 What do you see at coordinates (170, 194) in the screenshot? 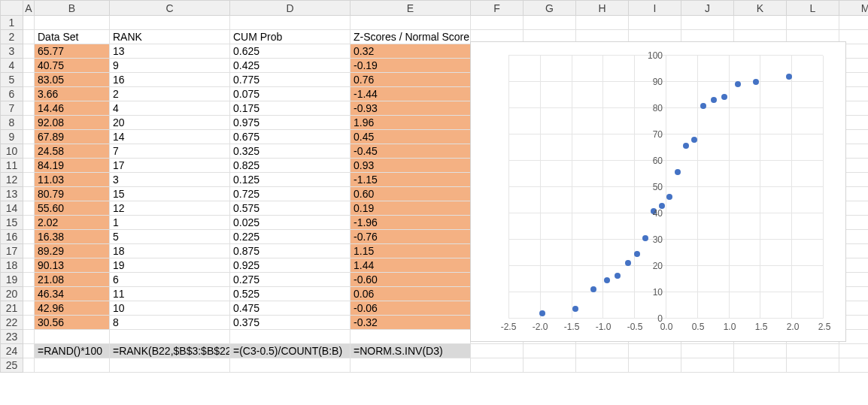
I see `cell-C13: 15` at bounding box center [170, 194].